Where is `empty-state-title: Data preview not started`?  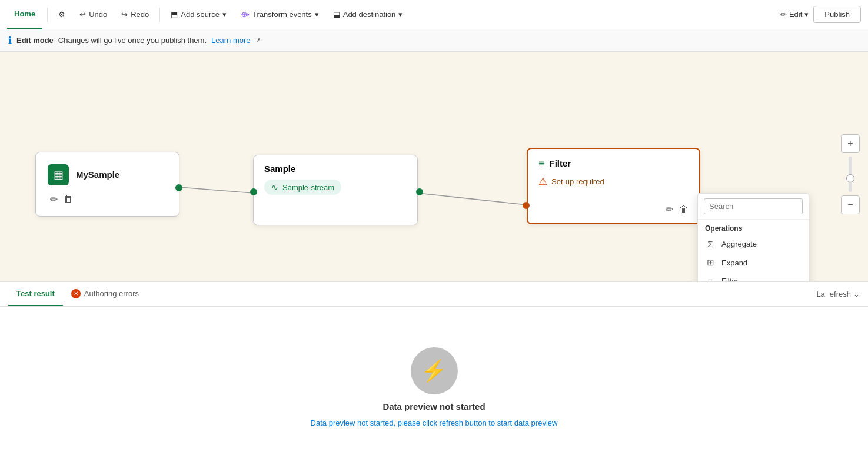
empty-state-title: Data preview not started is located at coordinates (434, 406).